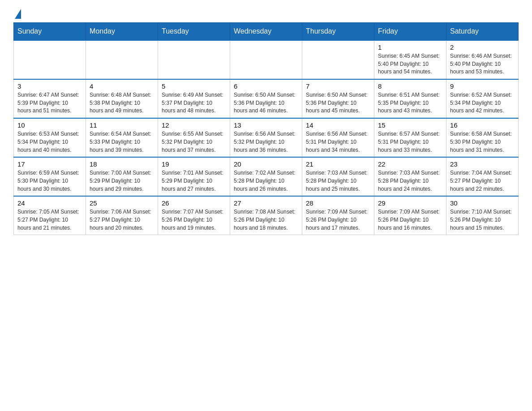  I want to click on day-number: 15, so click(410, 125).